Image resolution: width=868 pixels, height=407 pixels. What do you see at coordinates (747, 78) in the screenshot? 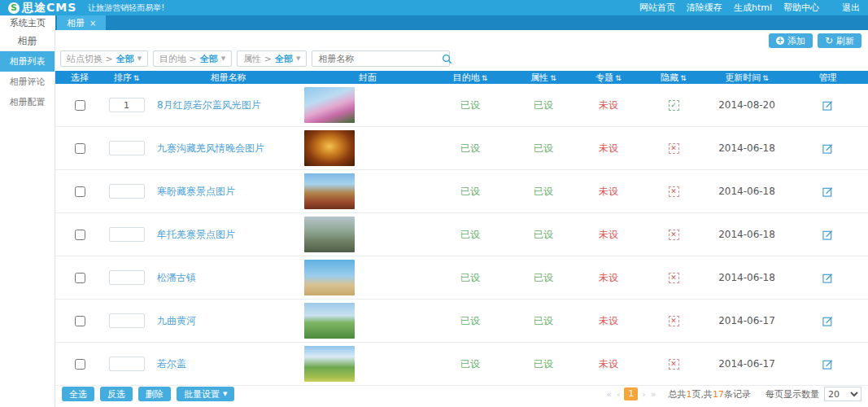
I see `column-header-updated: 更新时间⇅` at bounding box center [747, 78].